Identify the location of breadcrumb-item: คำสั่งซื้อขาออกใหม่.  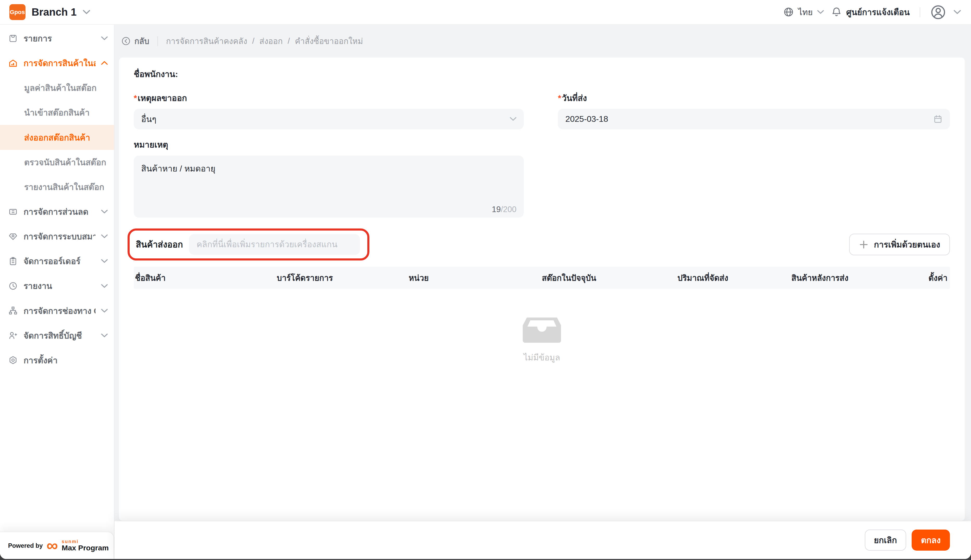
(329, 41).